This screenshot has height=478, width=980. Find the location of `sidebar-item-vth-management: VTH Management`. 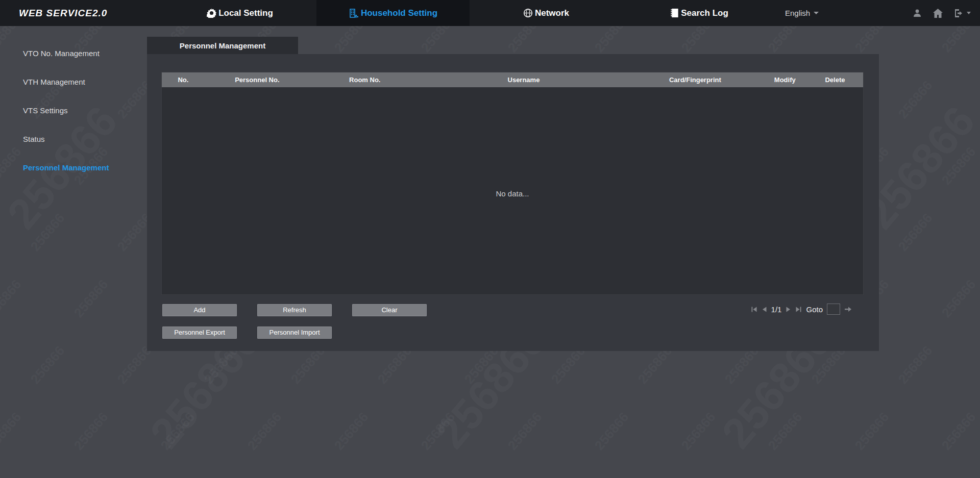

sidebar-item-vth-management: VTH Management is located at coordinates (74, 82).